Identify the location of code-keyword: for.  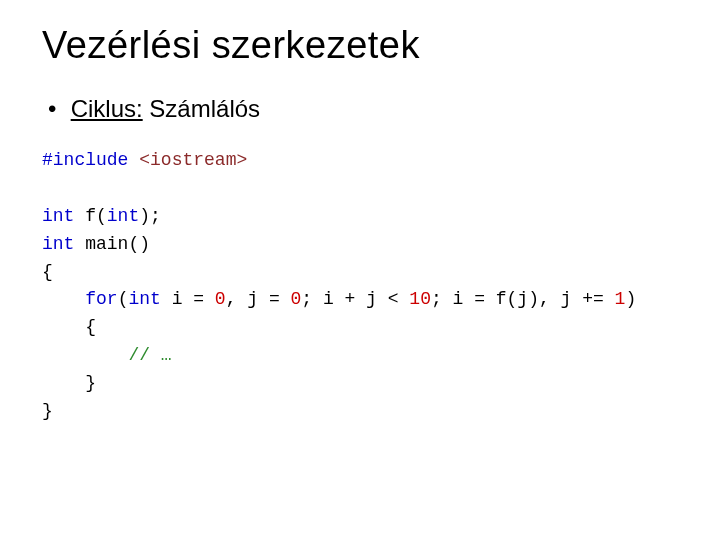
(80, 299).